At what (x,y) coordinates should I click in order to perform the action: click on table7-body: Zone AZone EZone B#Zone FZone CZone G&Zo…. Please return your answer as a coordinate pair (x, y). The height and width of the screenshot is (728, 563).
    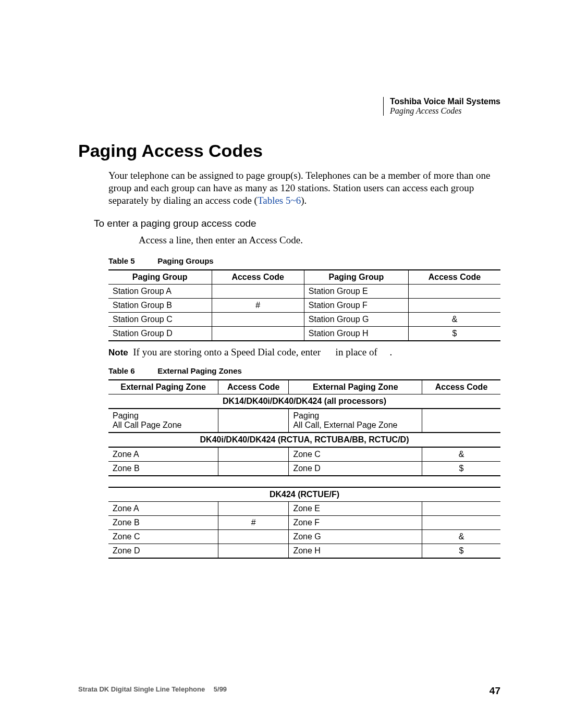
    Looking at the image, I should click on (304, 530).